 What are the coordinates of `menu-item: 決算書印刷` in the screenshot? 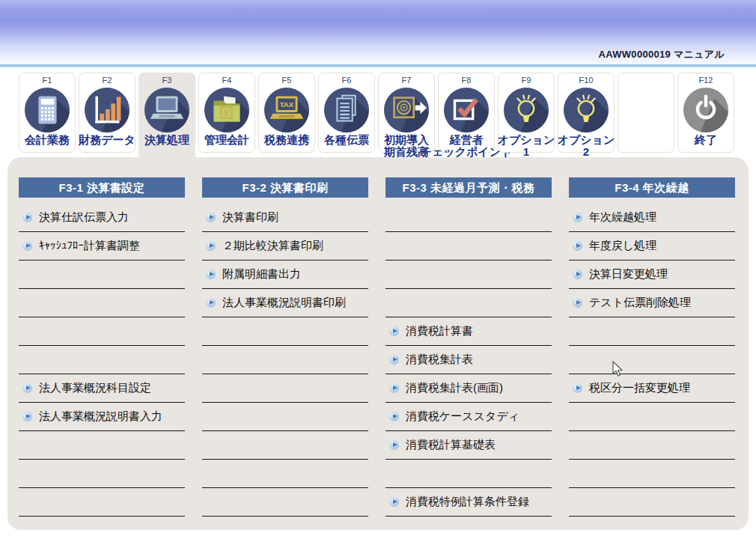 It's located at (285, 218).